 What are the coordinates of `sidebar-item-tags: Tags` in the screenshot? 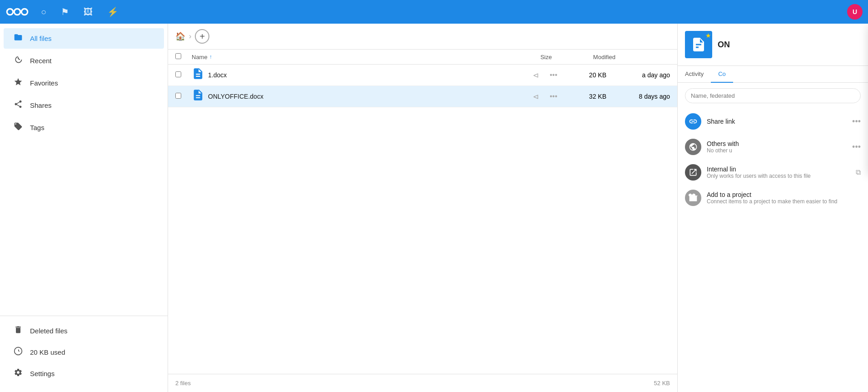 It's located at (84, 127).